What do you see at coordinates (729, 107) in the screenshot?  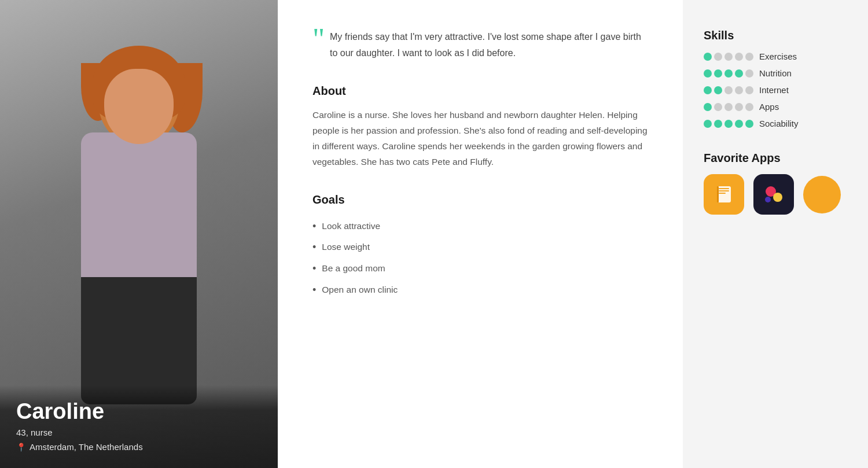 I see `skill-dots-apps` at bounding box center [729, 107].